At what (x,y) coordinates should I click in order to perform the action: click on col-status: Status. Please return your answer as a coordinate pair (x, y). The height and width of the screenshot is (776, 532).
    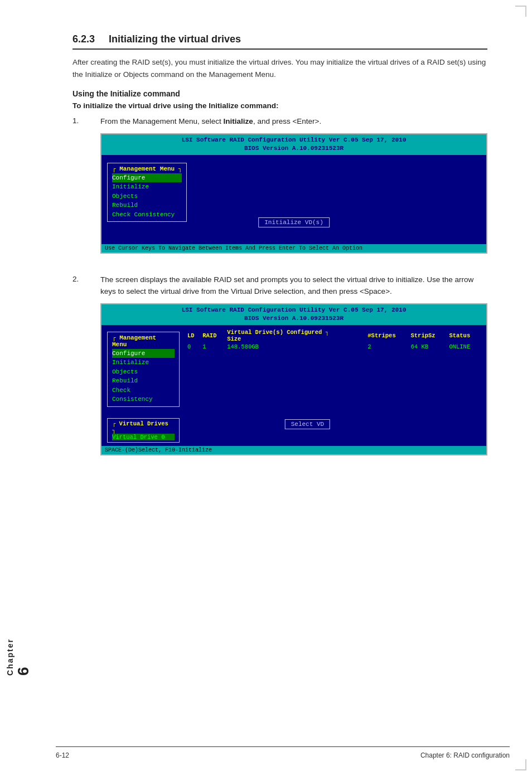
    Looking at the image, I should click on (464, 336).